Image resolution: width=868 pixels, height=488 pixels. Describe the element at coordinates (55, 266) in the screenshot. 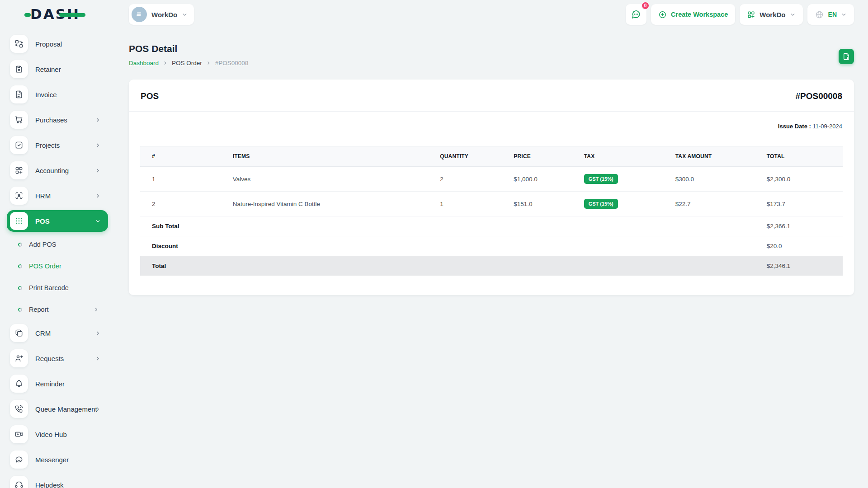

I see `sidebar-subitem-pos-order: POS Order` at that location.